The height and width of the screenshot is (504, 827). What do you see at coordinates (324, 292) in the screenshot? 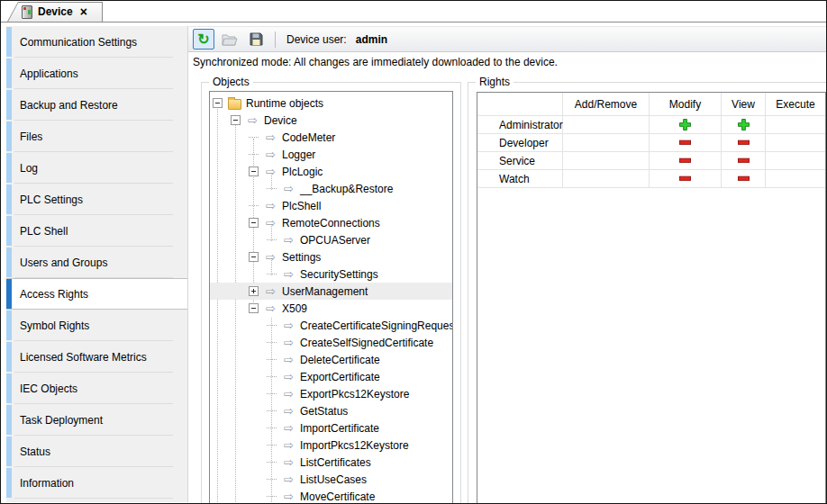
I see `tree-node-label: UserManagement` at bounding box center [324, 292].